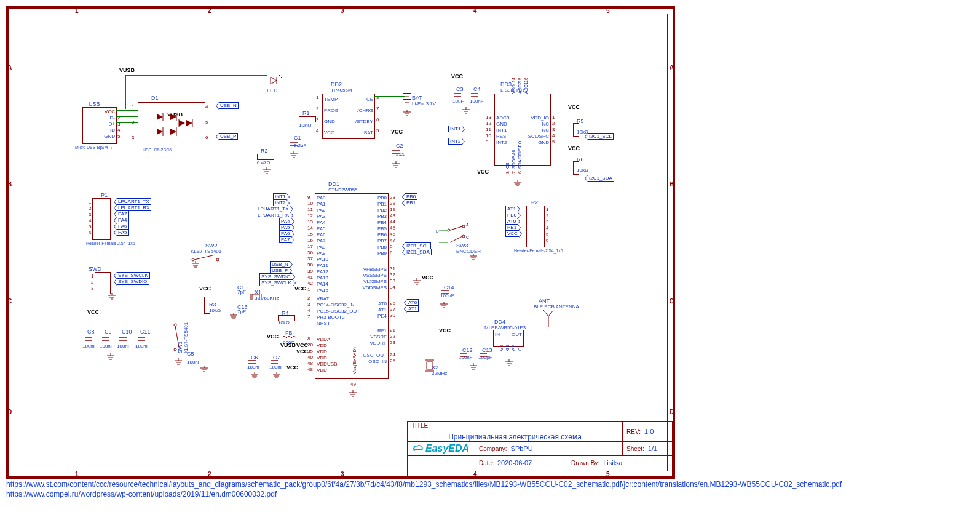 Image resolution: width=980 pixels, height=528 pixels. I want to click on battery, so click(407, 98).